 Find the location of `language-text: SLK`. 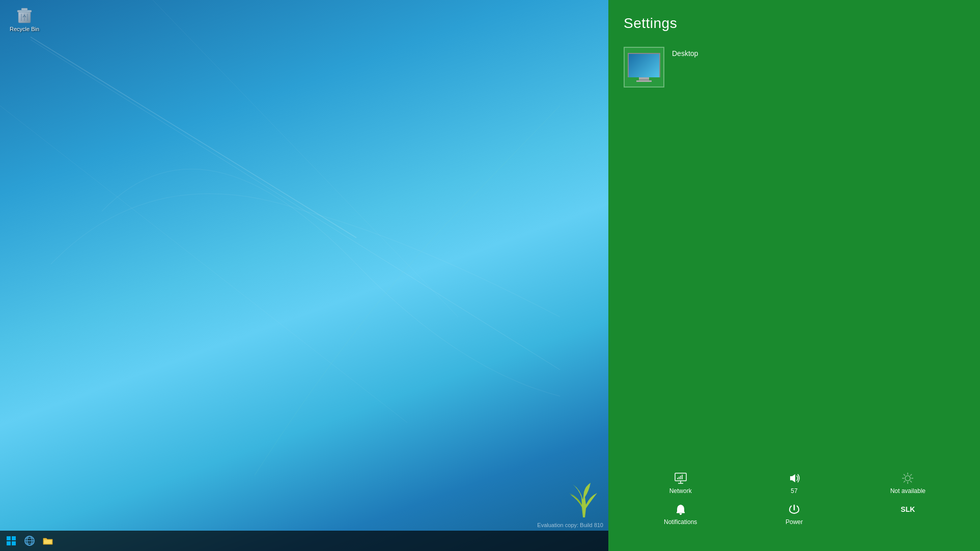

language-text: SLK is located at coordinates (908, 509).